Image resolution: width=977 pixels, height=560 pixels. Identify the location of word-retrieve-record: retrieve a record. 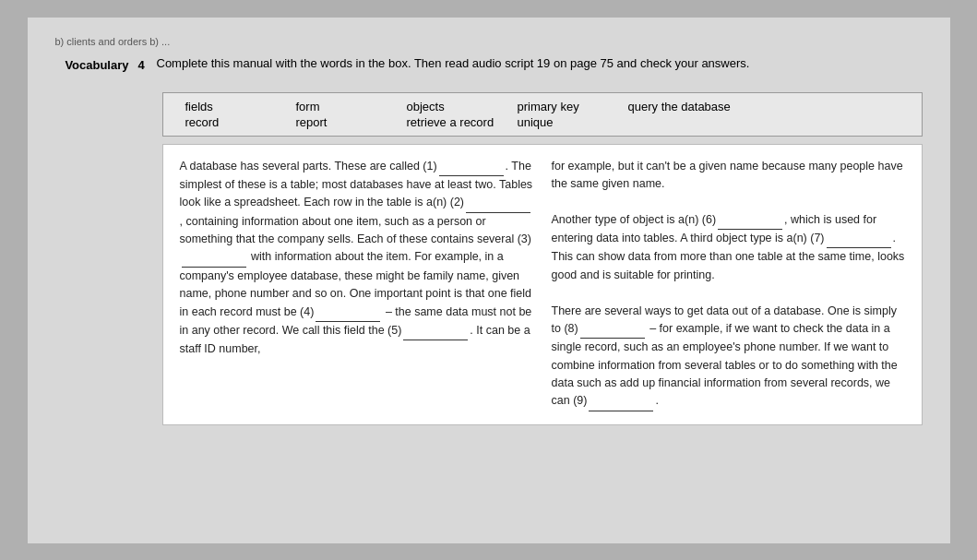
(455, 122).